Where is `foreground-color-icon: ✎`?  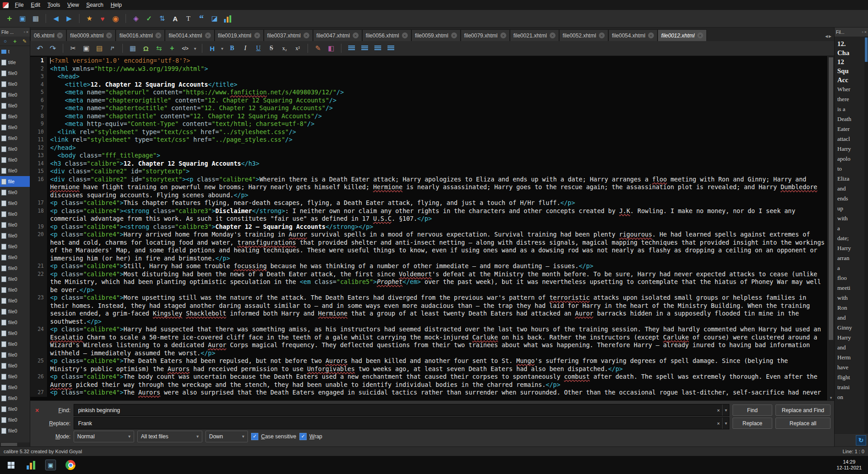 foreground-color-icon: ✎ is located at coordinates (318, 48).